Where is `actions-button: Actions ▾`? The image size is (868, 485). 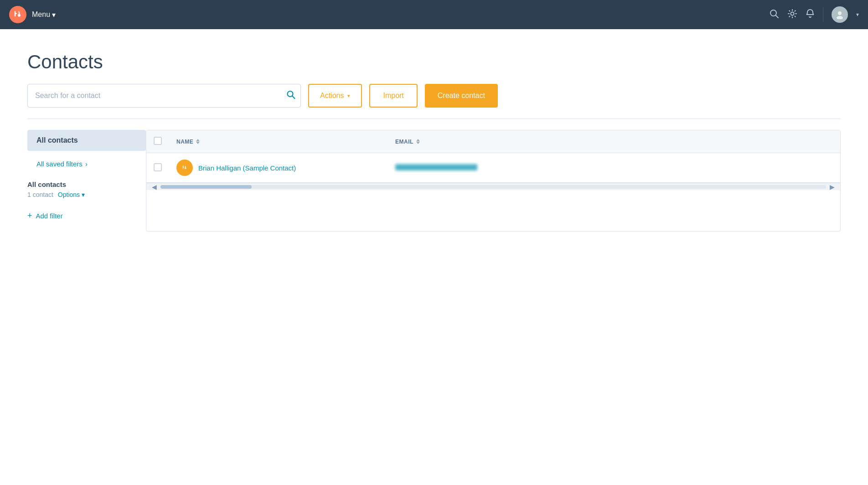
actions-button: Actions ▾ is located at coordinates (335, 96).